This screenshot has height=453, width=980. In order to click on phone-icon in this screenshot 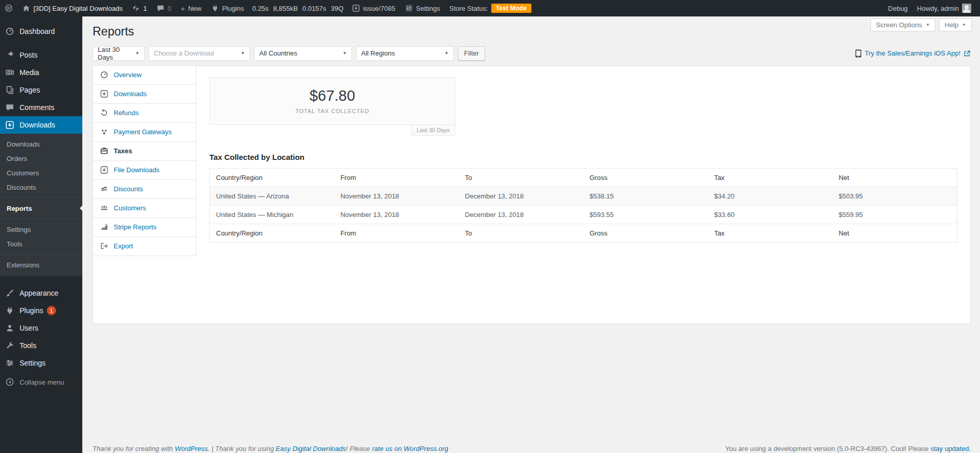, I will do `click(858, 53)`.